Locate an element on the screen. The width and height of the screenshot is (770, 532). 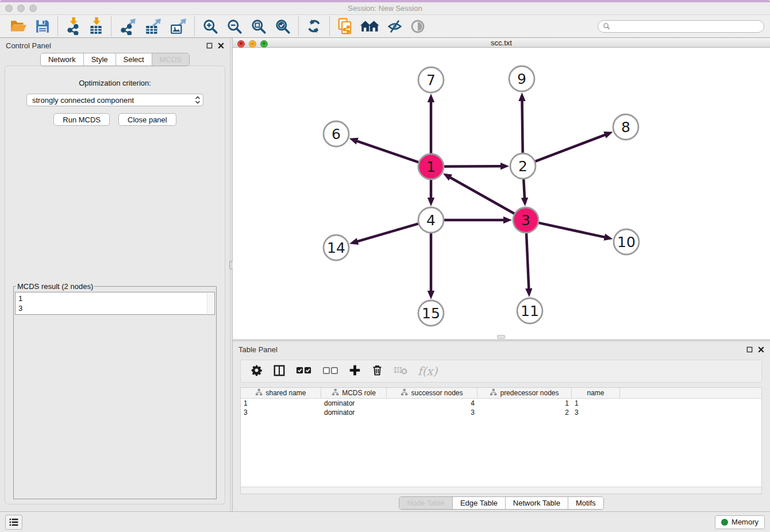
close-panel-icon is located at coordinates (221, 46).